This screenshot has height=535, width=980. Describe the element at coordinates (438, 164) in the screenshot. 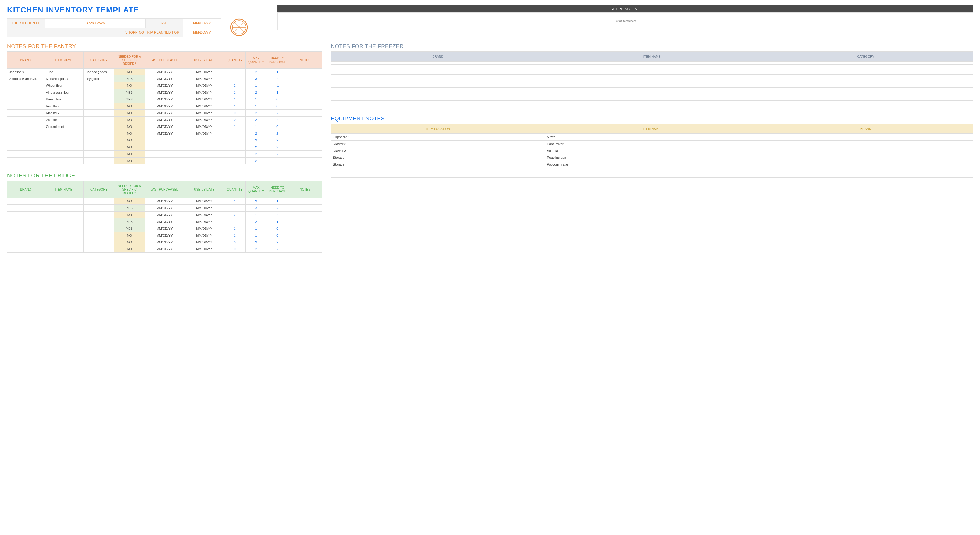

I see `table-cell: Storage` at that location.